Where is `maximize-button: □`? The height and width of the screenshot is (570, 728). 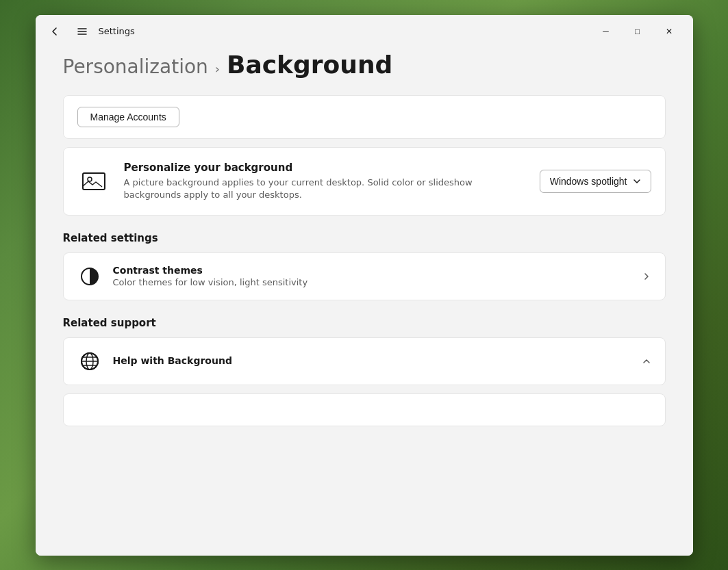
maximize-button: □ is located at coordinates (638, 31).